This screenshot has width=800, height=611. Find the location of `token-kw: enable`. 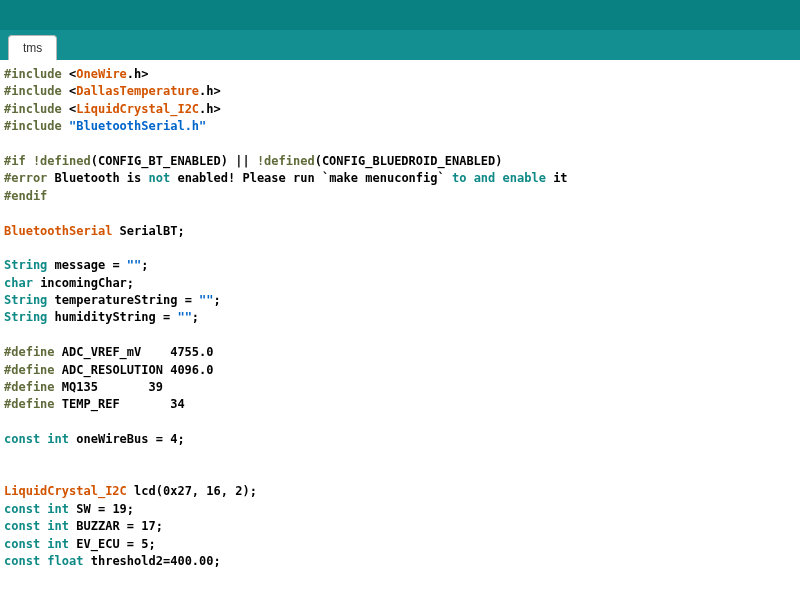

token-kw: enable is located at coordinates (524, 178).